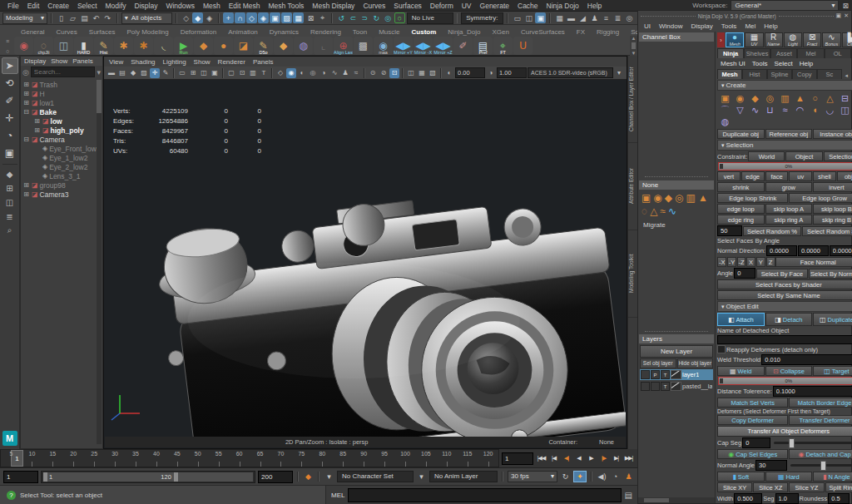  What do you see at coordinates (657, 198) in the screenshot?
I see `migrate-sphere-icon: ◉` at bounding box center [657, 198].